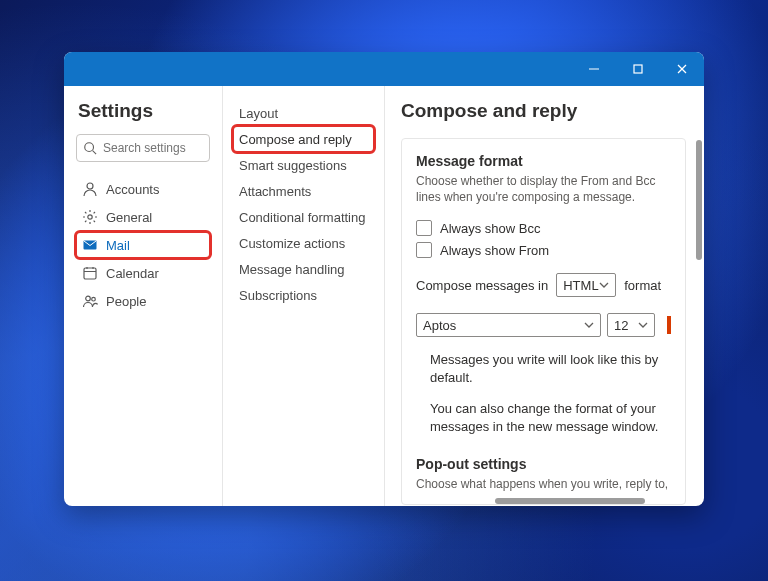  I want to click on titlebar, so click(384, 69).